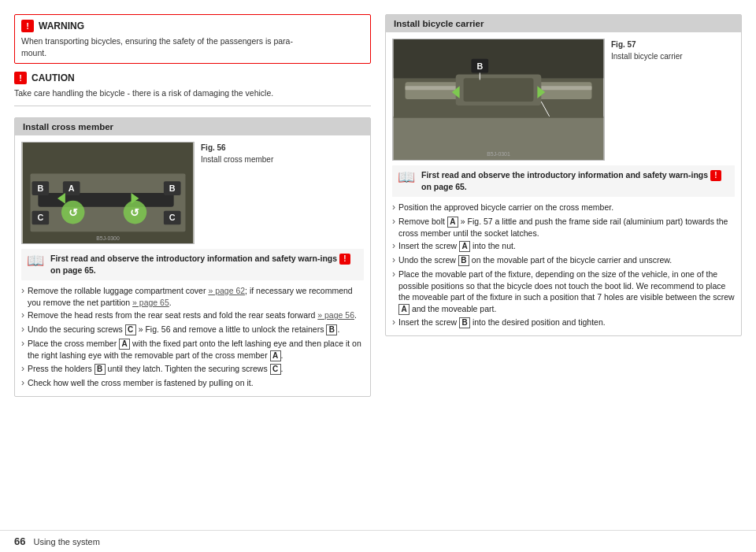  What do you see at coordinates (54, 78) in the screenshot?
I see `caution-title: CAUTION` at bounding box center [54, 78].